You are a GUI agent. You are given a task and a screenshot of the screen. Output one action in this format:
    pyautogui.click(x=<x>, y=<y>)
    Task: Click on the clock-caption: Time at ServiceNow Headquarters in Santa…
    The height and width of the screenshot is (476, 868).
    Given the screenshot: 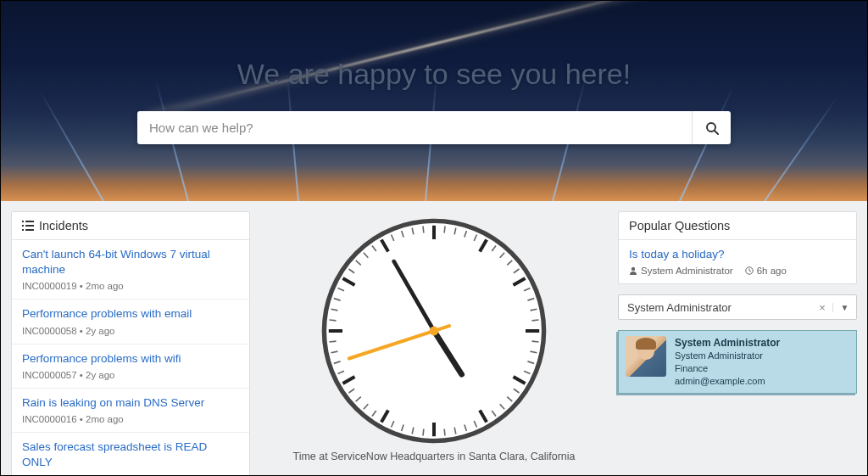 What is the action you would take?
    pyautogui.click(x=434, y=456)
    